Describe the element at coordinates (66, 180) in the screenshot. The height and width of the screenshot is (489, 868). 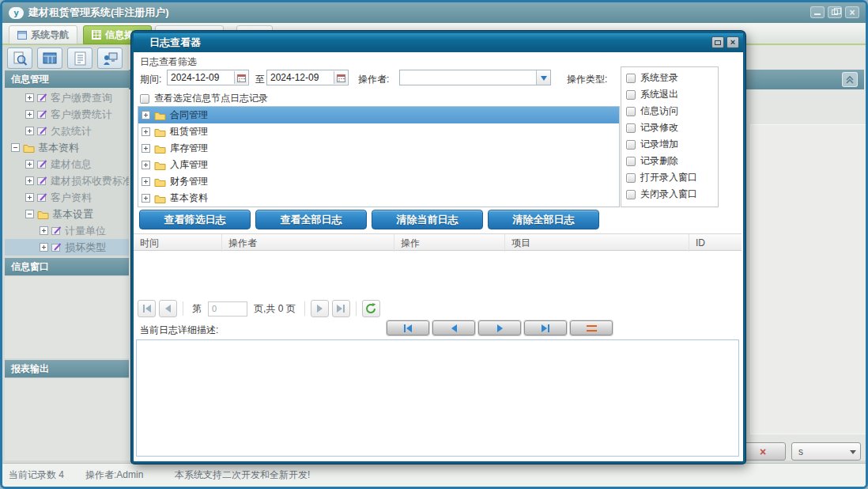
I see `sidebar-item-damage-fee-standard: 建材损坏收费标准` at that location.